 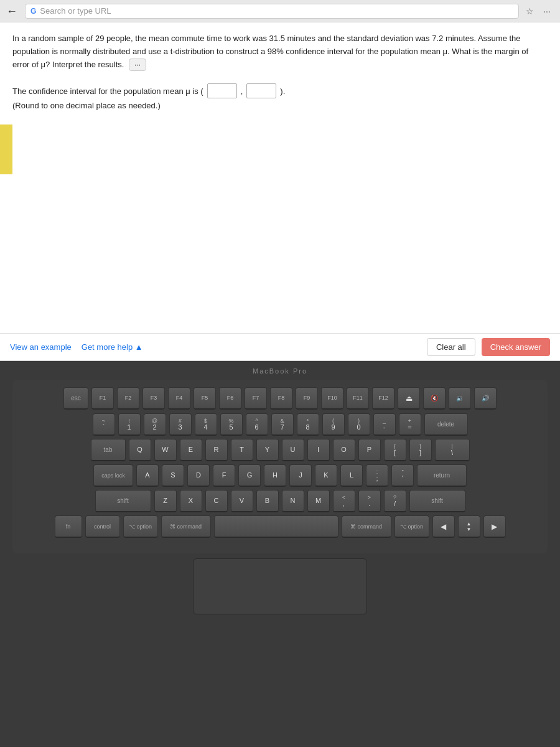 What do you see at coordinates (261, 91) in the screenshot?
I see `input-box-right` at bounding box center [261, 91].